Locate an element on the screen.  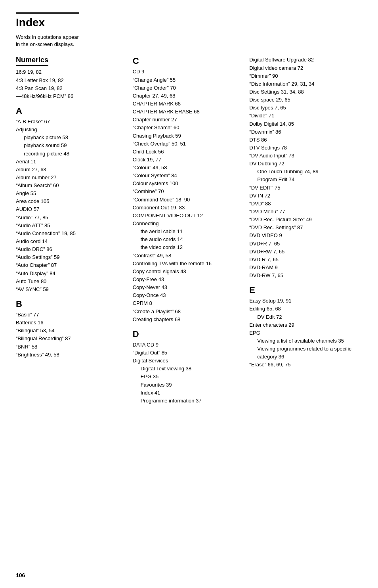
list-item: Digital video camera 72 is located at coordinates (304, 68).